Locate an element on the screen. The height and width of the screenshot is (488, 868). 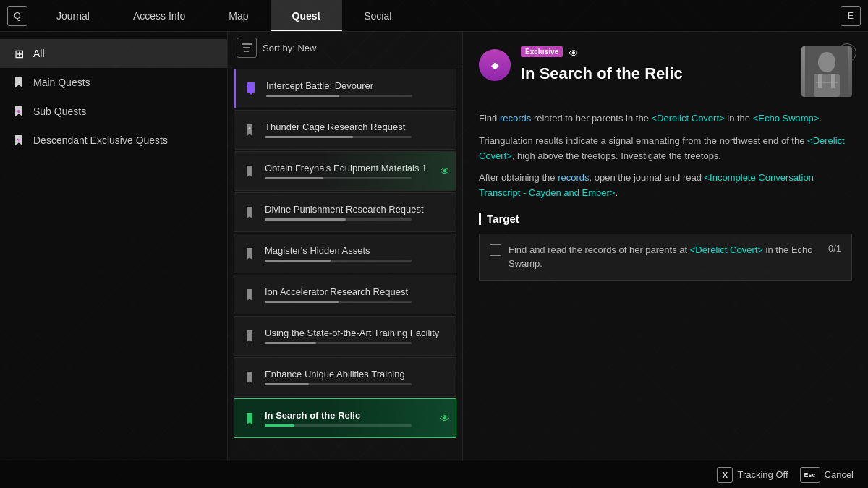
watch-icon: 👁 is located at coordinates (574, 53).